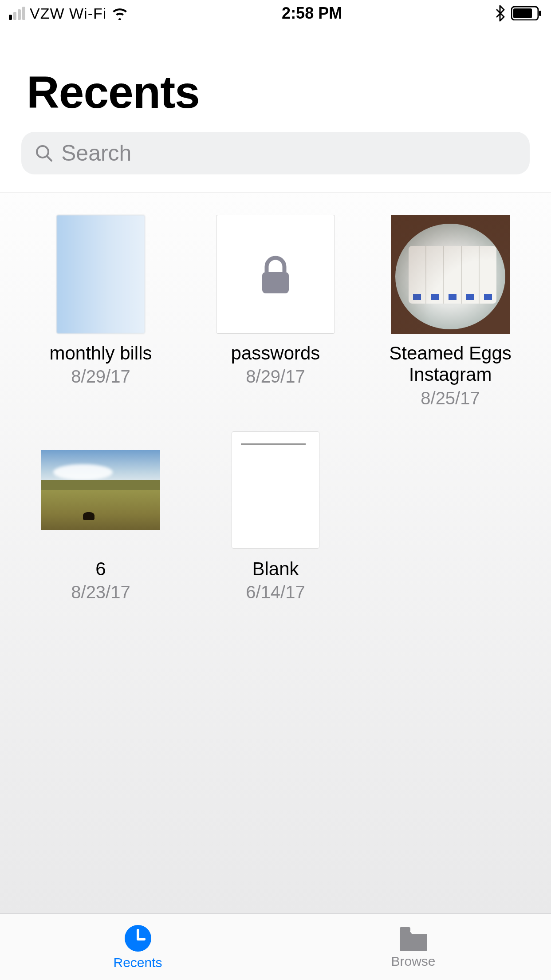 This screenshot has width=551, height=980. What do you see at coordinates (276, 353) in the screenshot?
I see `file-name: passwords` at bounding box center [276, 353].